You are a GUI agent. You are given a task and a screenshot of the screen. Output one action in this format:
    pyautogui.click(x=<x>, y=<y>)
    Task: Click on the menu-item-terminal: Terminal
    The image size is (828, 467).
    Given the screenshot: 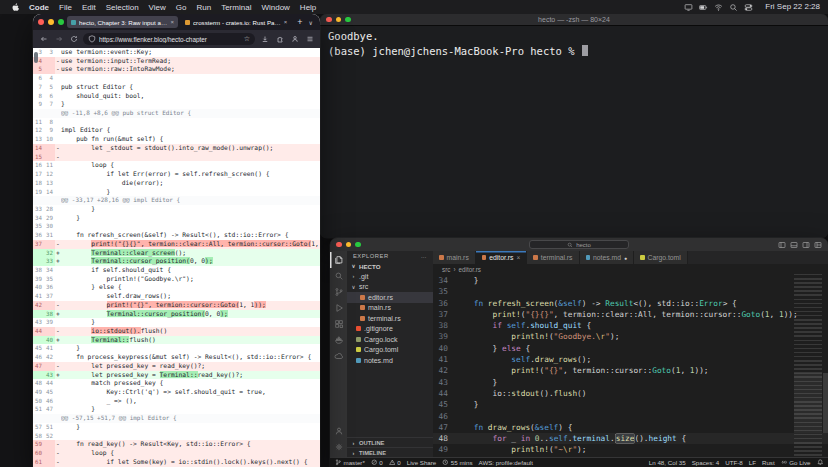 What is the action you would take?
    pyautogui.click(x=236, y=8)
    